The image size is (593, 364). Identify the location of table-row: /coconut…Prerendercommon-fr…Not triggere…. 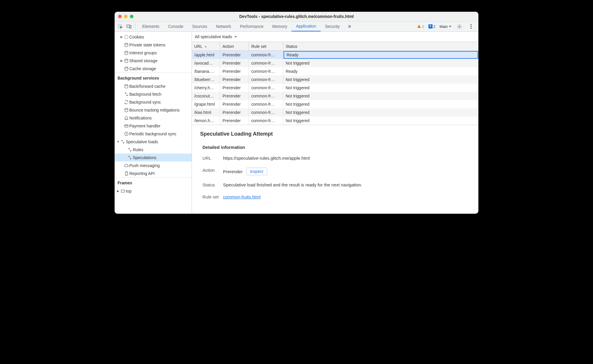
(335, 96).